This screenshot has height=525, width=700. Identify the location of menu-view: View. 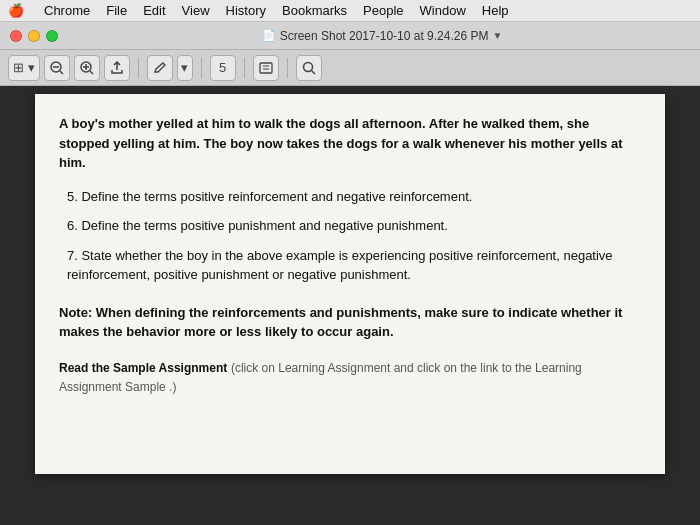
(196, 11).